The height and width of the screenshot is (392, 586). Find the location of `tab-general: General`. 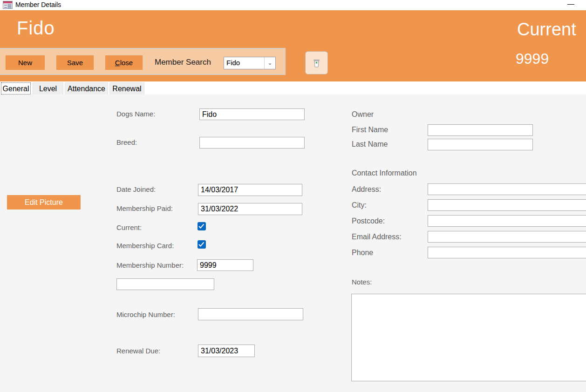

tab-general: General is located at coordinates (16, 88).